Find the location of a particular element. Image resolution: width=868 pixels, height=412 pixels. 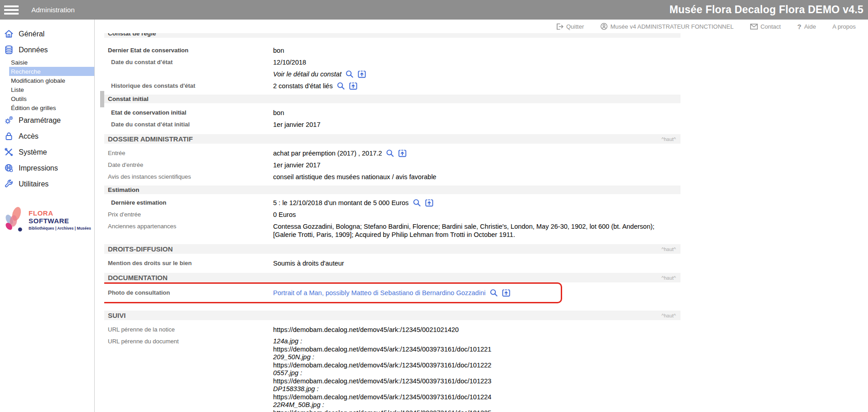

toolbar-item-label: Musée v4 ADMINISTRATEUR FONCTIONNEL is located at coordinates (672, 26).